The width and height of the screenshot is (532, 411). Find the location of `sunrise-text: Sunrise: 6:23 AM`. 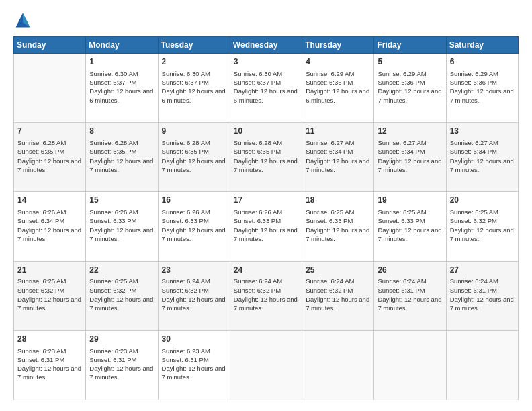

sunrise-text: Sunrise: 6:23 AM is located at coordinates (186, 351).